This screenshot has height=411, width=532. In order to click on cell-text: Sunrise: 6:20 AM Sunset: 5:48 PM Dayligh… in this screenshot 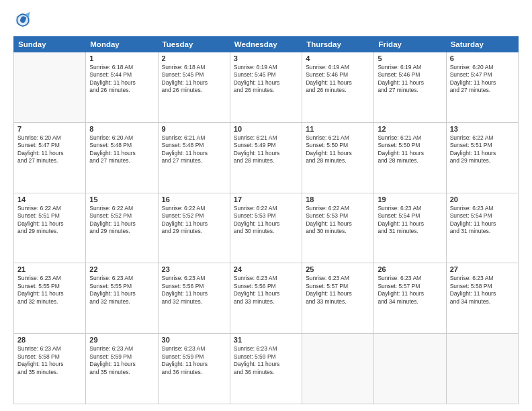, I will do `click(122, 150)`.